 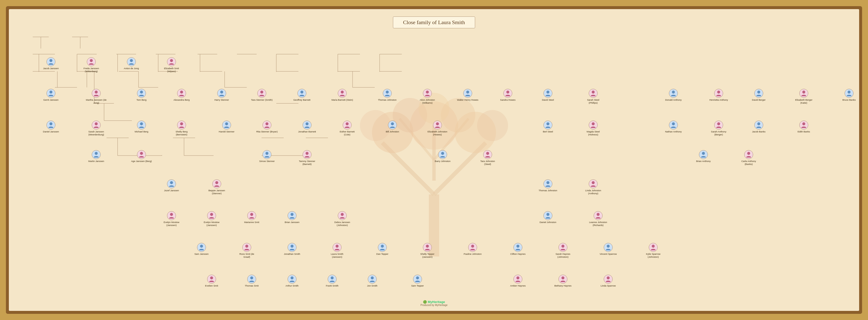 What do you see at coordinates (443, 156) in the screenshot?
I see `person-barry_johnston: Barry Johnston` at bounding box center [443, 156].